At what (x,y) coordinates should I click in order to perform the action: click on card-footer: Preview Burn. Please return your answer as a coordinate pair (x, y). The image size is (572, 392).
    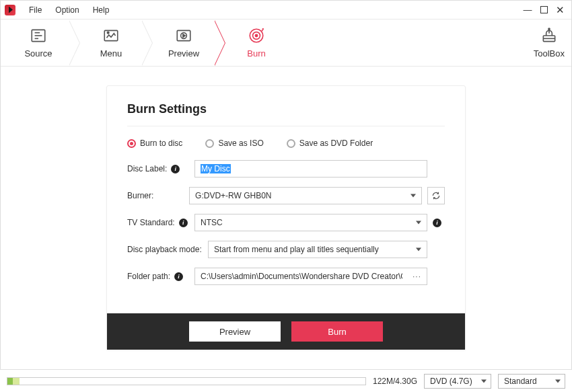
    Looking at the image, I should click on (286, 331).